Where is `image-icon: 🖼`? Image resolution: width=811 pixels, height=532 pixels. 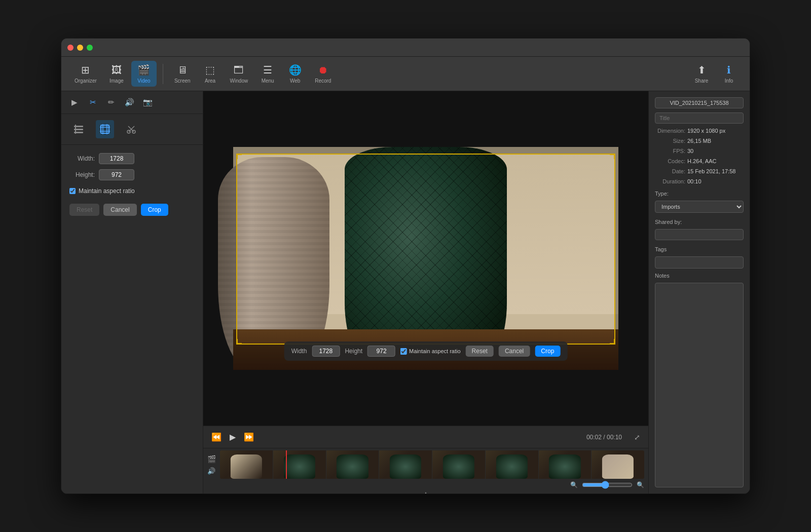
image-icon: 🖼 is located at coordinates (117, 70).